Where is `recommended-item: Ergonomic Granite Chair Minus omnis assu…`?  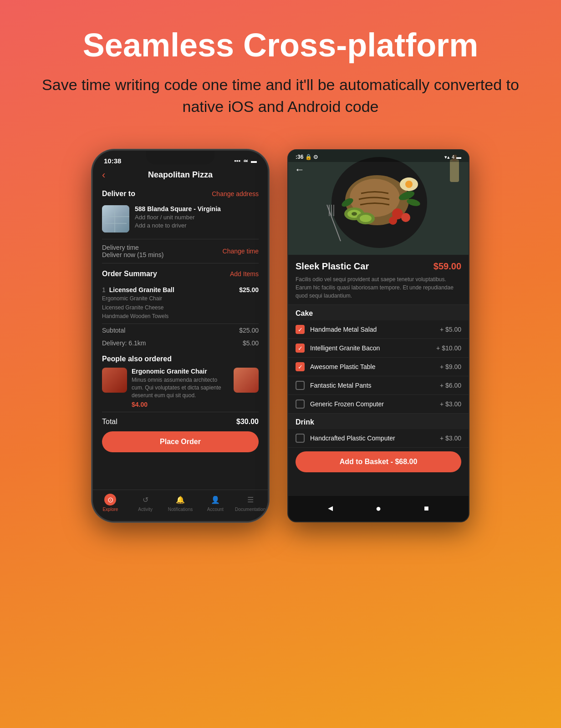
recommended-item: Ergonomic Granite Chair Minus omnis assu… is located at coordinates (180, 388).